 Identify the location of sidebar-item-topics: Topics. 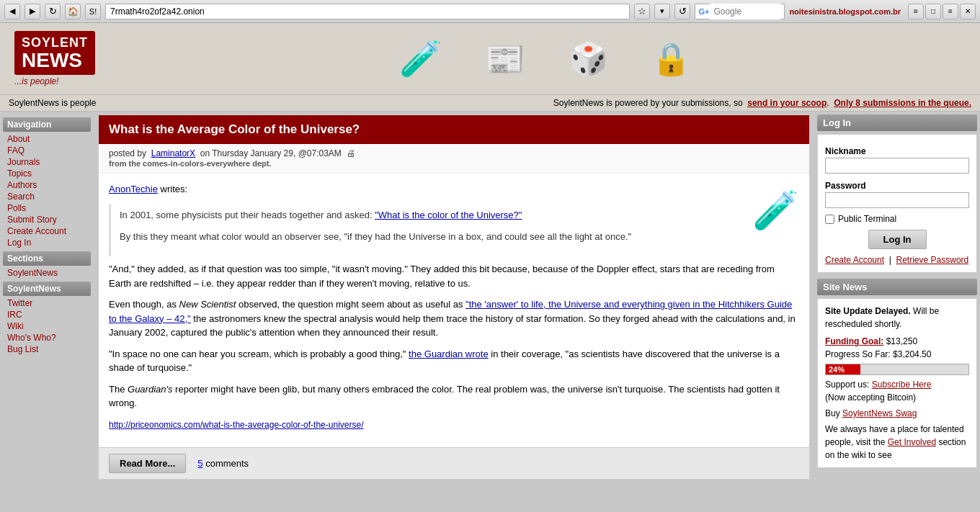
(47, 174).